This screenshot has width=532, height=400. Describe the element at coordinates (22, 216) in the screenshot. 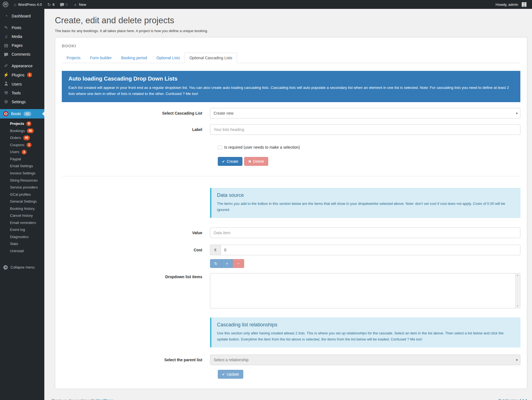

I see `submenu-item-cancel-history: Cancel history` at that location.